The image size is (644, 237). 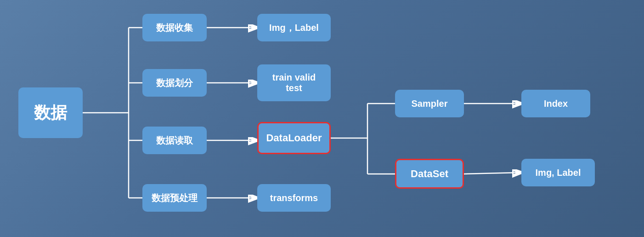 I want to click on sampler-node: Sampler, so click(x=429, y=104).